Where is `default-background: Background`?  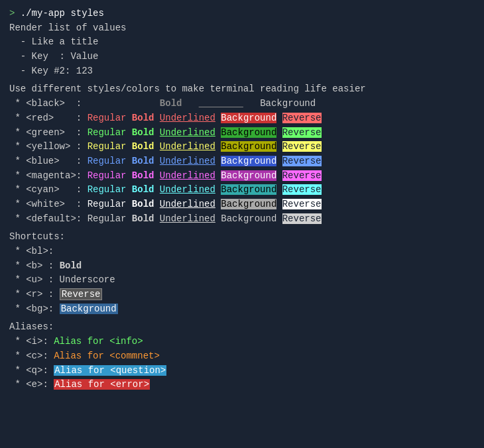 default-background: Background is located at coordinates (249, 219).